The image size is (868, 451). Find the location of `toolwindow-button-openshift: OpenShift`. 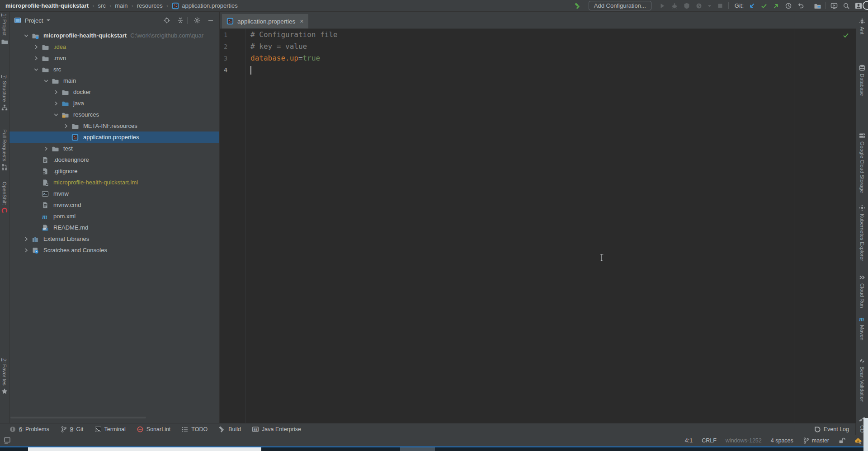

toolwindow-button-openshift: OpenShift is located at coordinates (5, 198).